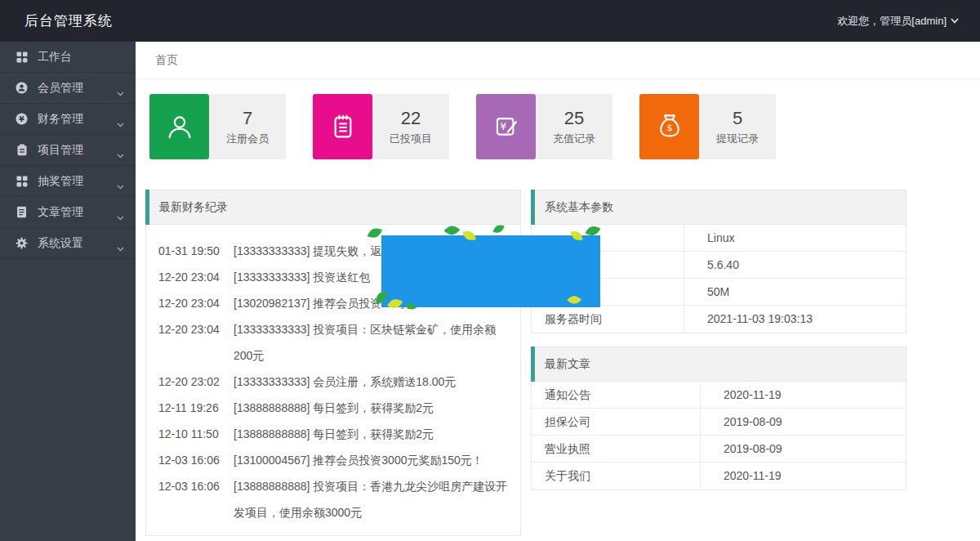 This screenshot has width=980, height=541. Describe the element at coordinates (68, 57) in the screenshot. I see `sidebar-item-workbench: 工作台` at that location.